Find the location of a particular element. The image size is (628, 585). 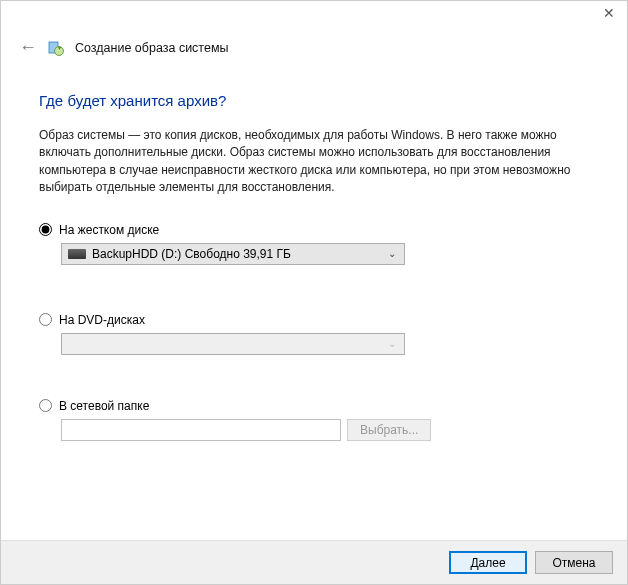

browse-button: Выбрать... is located at coordinates (389, 430).